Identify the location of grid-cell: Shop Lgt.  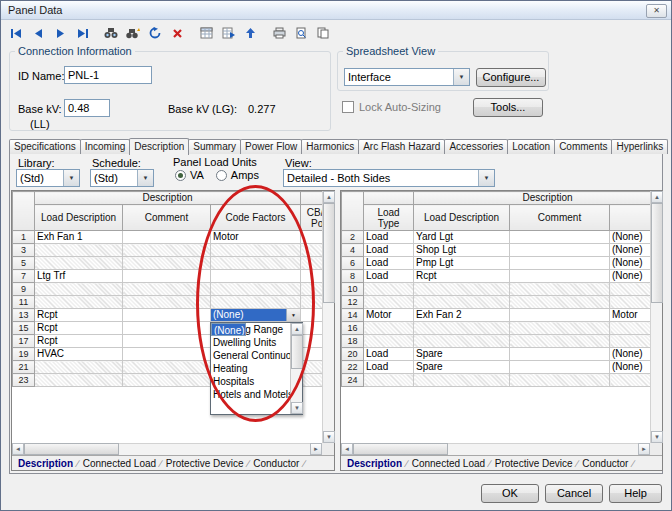
(462, 250).